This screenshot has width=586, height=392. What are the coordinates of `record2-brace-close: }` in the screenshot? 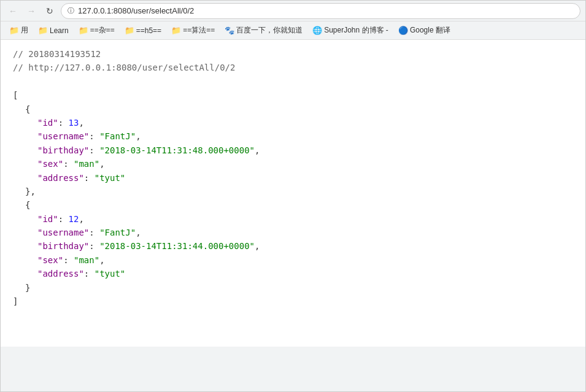 It's located at (293, 288).